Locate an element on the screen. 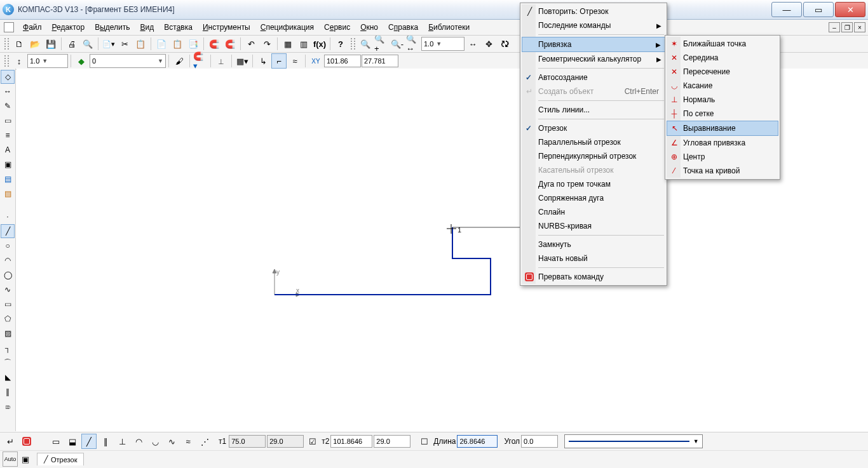 The width and height of the screenshot is (868, 468). coord-y-field: 27.781 is located at coordinates (380, 61).